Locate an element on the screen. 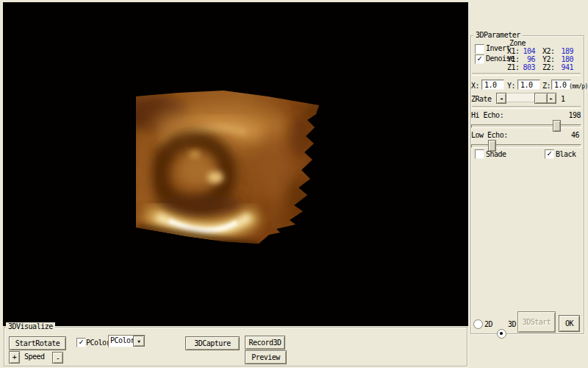 This screenshot has height=368, width=588. hi-echo-slider is located at coordinates (526, 125).